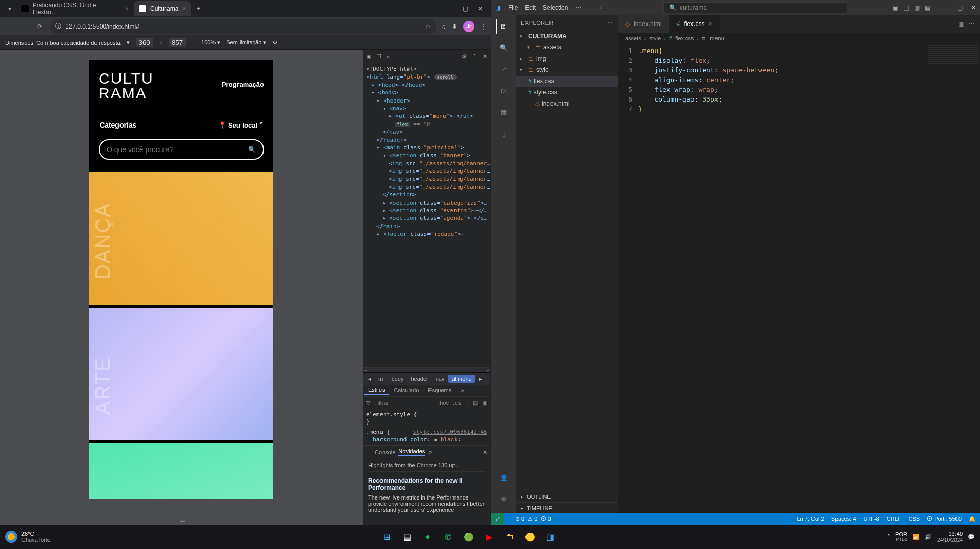 The image size is (980, 549). I want to click on outline-section: ▸OUTLINE, so click(567, 496).